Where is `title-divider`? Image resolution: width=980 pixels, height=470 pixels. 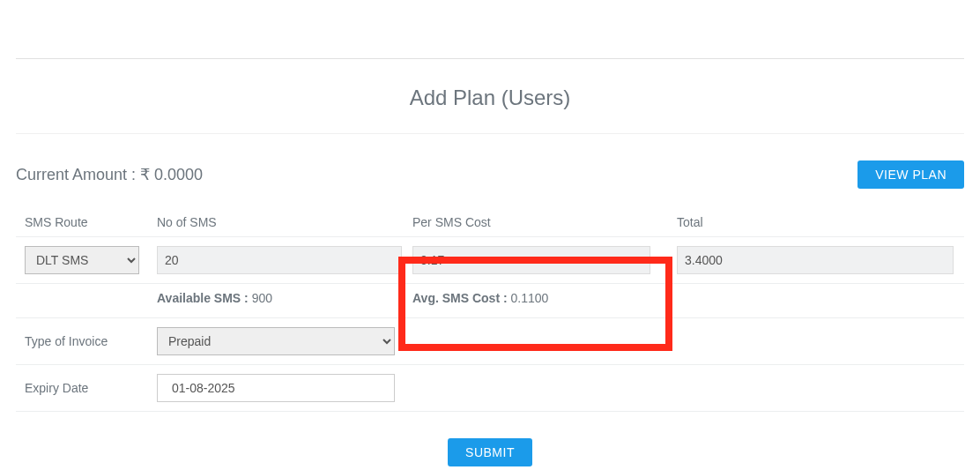
title-divider is located at coordinates (490, 134).